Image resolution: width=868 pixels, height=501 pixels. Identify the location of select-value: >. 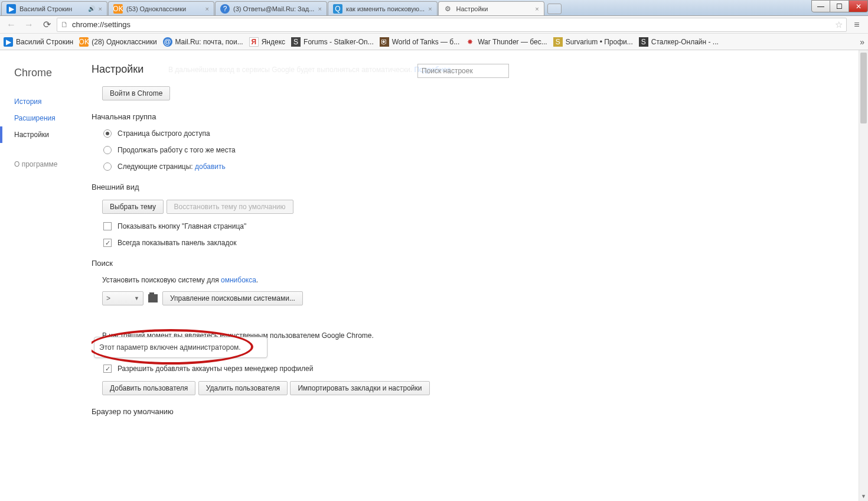
(109, 298).